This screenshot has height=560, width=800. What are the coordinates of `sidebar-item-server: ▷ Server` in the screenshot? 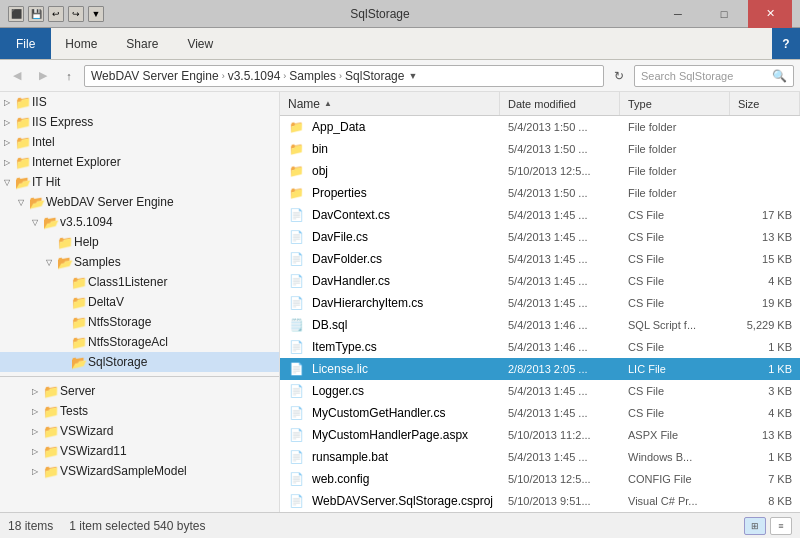 It's located at (140, 391).